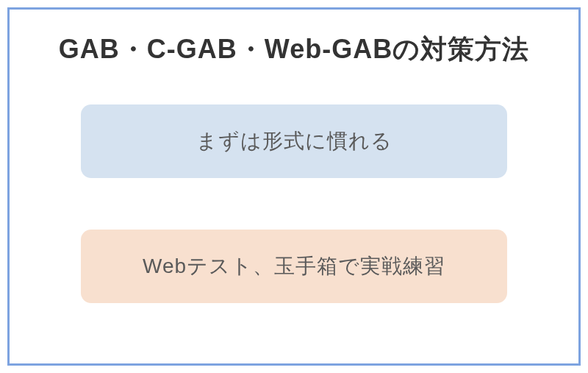 The height and width of the screenshot is (373, 588). I want to click on tip-card-1: まずは形式に慣れる, so click(294, 141).